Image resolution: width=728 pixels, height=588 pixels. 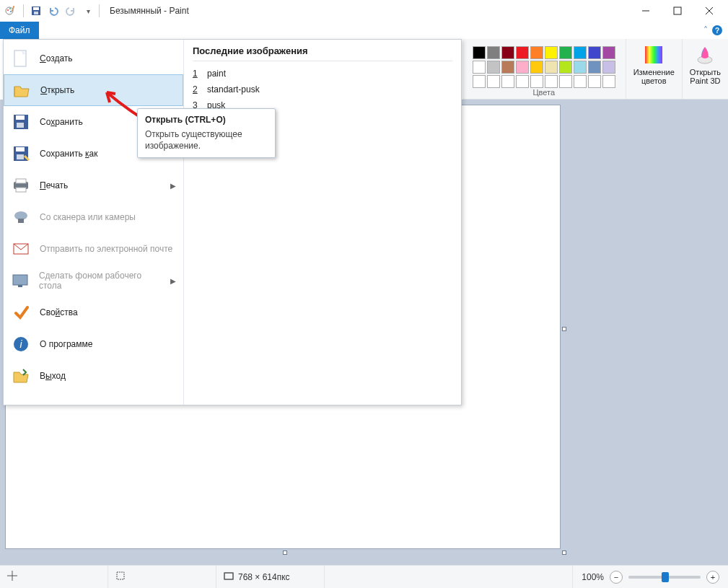 What do you see at coordinates (654, 64) in the screenshot?
I see `edit-colors-button: Изменение цветов` at bounding box center [654, 64].